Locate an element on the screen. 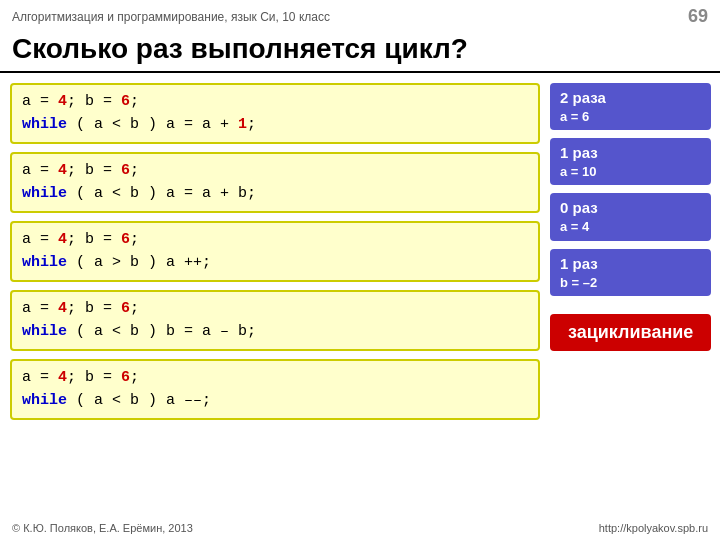  footer: © К.Ю. Поляков, Е.А. Ерёмин, 2013 http:/… is located at coordinates (360, 528).